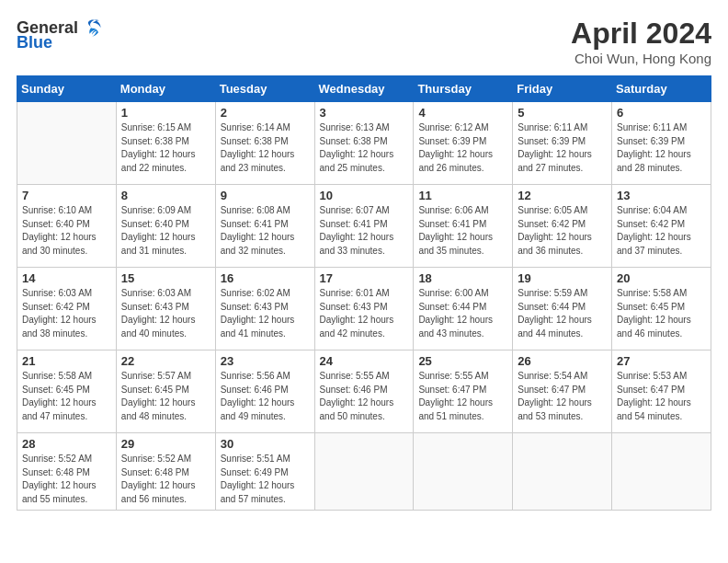 The image size is (728, 563). I want to click on calendar-cell: 30Sunrise: 5:51 AM Sunset: 6:49 PM Dayli…, so click(265, 472).